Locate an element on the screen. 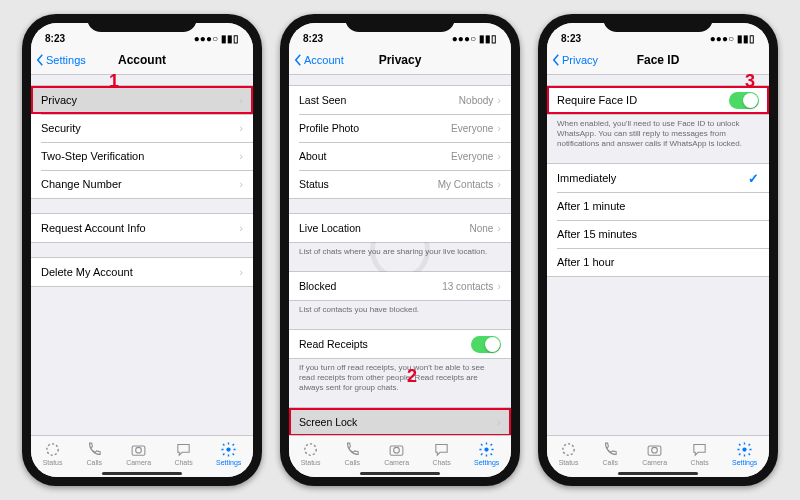  row-profile-photo: Profile PhotoEveryone› is located at coordinates (400, 128).